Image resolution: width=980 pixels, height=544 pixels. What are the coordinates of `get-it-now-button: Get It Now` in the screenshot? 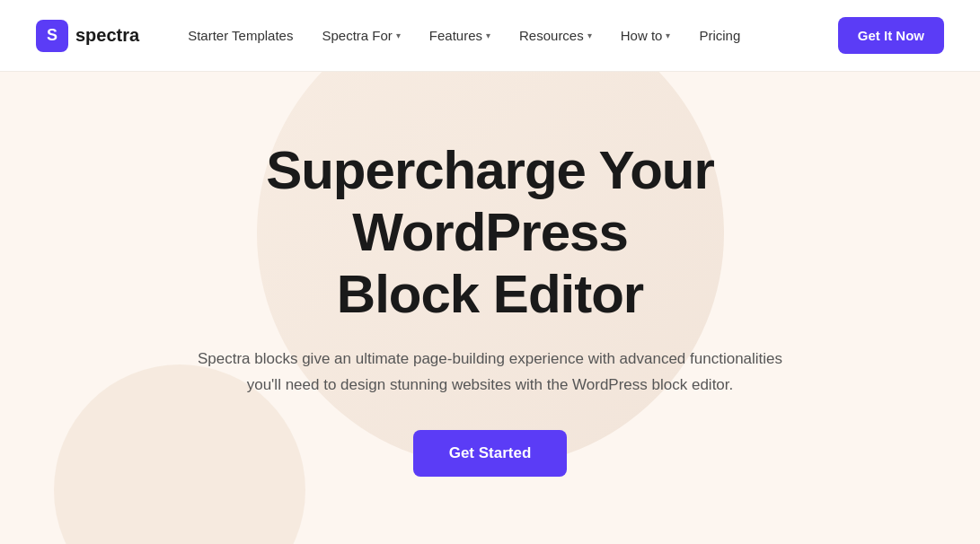 It's located at (891, 36).